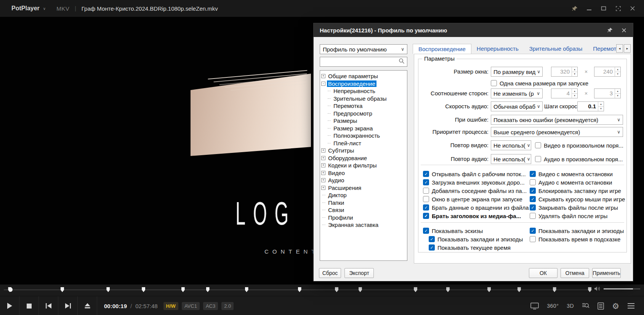 Image resolution: width=644 pixels, height=315 pixels. What do you see at coordinates (474, 182) in the screenshot?
I see `option-left-checkbox: ✓Загрузка внешних звуковых доро...` at bounding box center [474, 182].